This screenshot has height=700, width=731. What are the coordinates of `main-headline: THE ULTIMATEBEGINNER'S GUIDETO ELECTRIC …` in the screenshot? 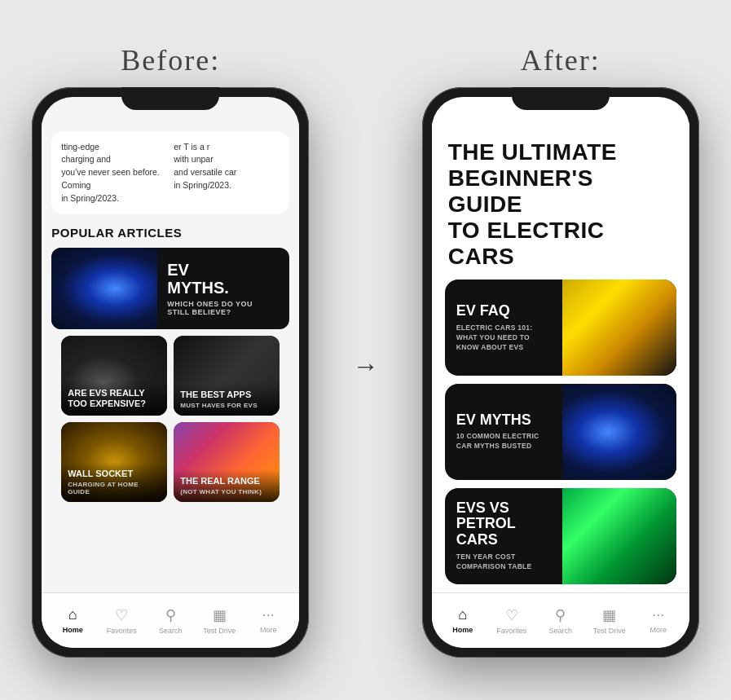 It's located at (561, 202).